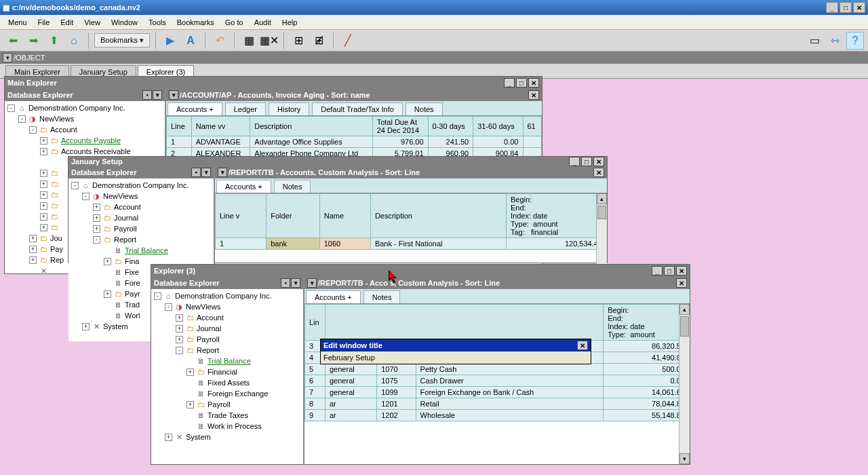 The image size is (868, 475). Describe the element at coordinates (556, 216) in the screenshot. I see `col-header: Begin:End:Index: dateType: amountTag: fi…` at that location.